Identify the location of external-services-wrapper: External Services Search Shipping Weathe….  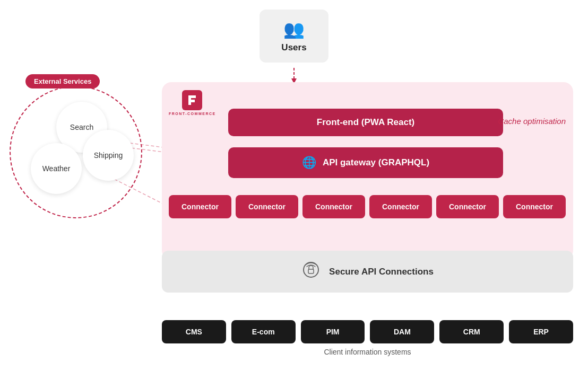
(79, 148).